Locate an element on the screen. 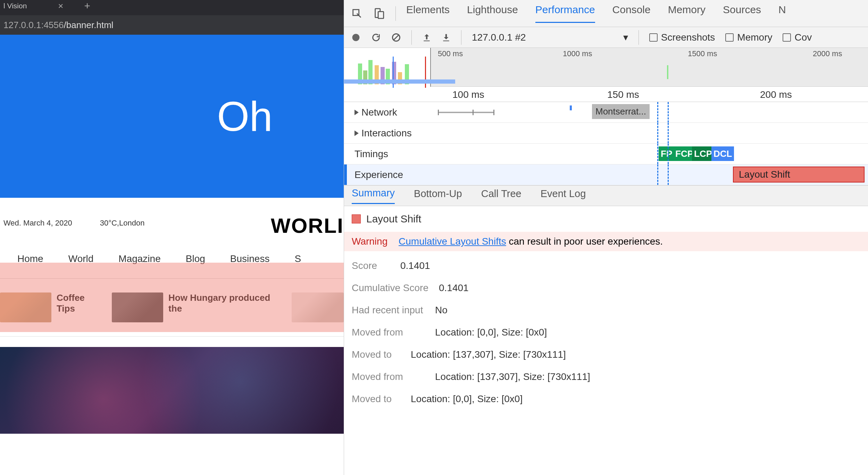 Image resolution: width=868 pixels, height=475 pixels. row-value: Location: [0,0], Size: [0x0] is located at coordinates (491, 332).